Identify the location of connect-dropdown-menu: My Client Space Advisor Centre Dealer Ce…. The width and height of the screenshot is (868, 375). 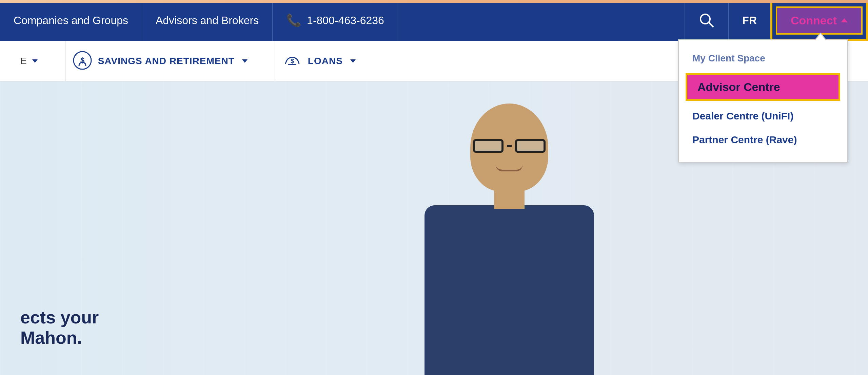
(763, 101).